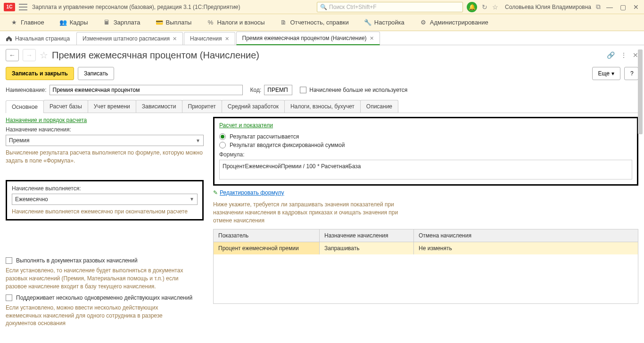  I want to click on table-body: Процент ежемесячной премии Запрашивать Н…, so click(426, 273).